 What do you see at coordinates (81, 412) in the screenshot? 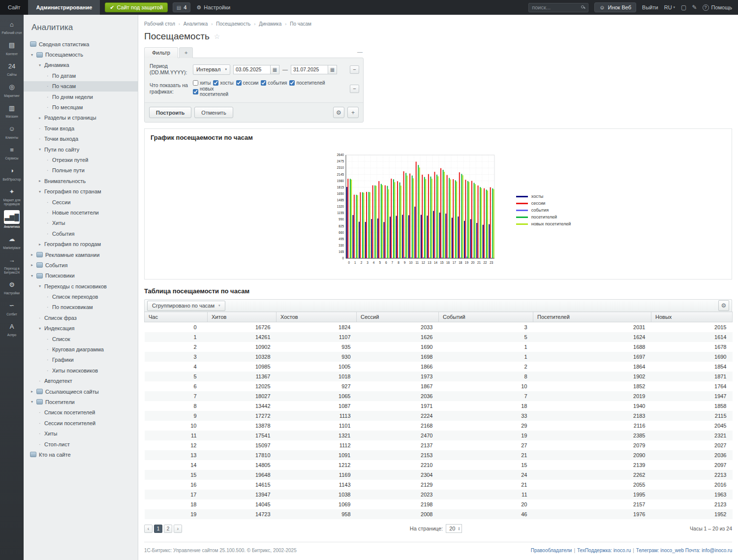
I see `sidebar-item-visitors-list: ▪Список посетителей` at bounding box center [81, 412].